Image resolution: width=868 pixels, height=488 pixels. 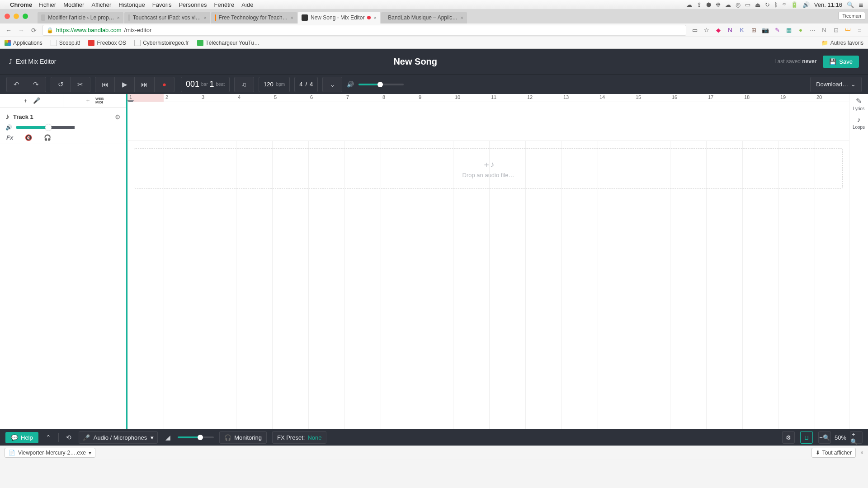 I want to click on ext-icon: ⊞, so click(x=754, y=30).